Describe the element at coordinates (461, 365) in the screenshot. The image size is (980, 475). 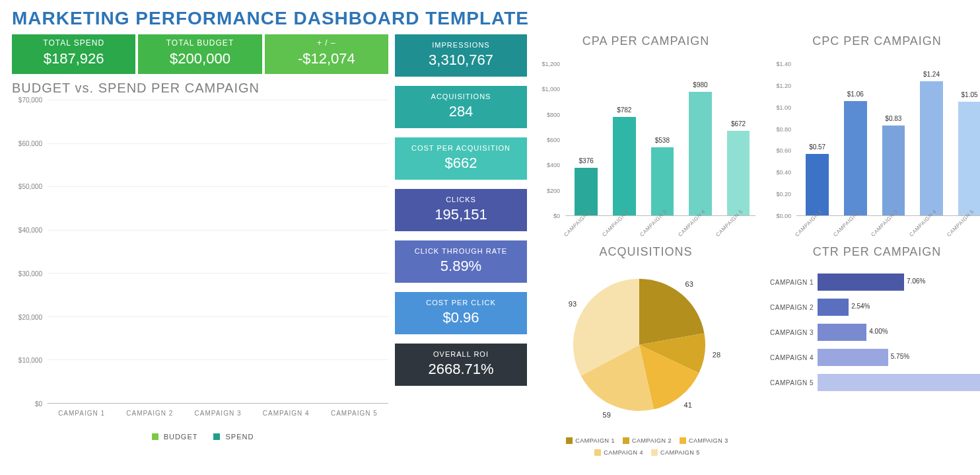
I see `metric-card-6: OVERALL ROI2668.71%` at that location.